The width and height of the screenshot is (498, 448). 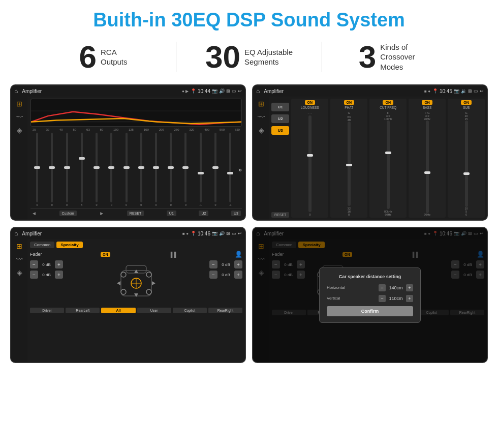 What do you see at coordinates (281, 130) in the screenshot?
I see `cross-preset-u3: U3` at bounding box center [281, 130].